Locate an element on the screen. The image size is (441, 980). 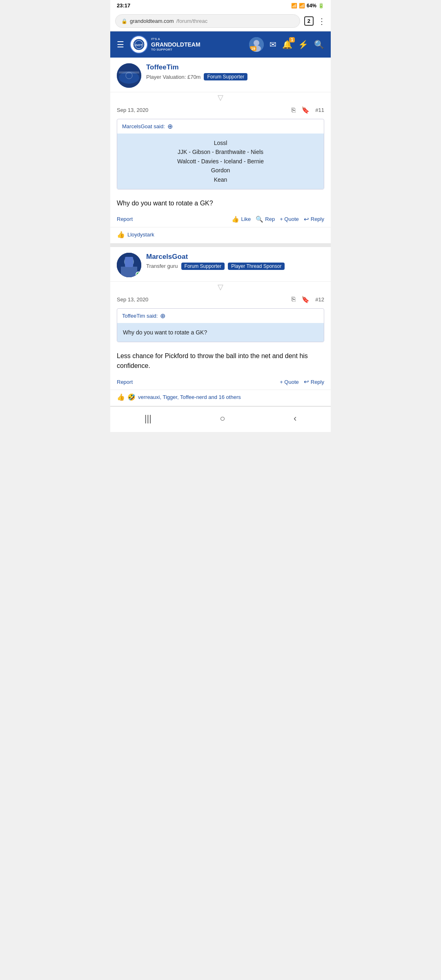
reply-icon-11: ↩ is located at coordinates (306, 219).